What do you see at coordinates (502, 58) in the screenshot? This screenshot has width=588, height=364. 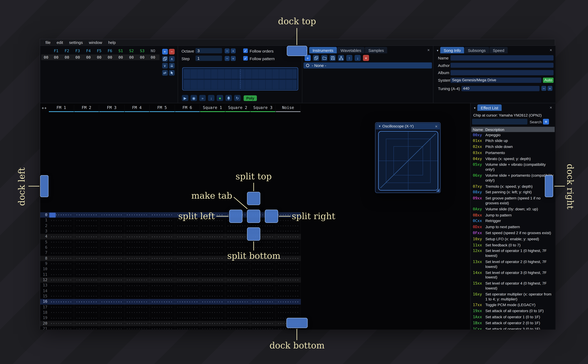 I see `song-name-input` at bounding box center [502, 58].